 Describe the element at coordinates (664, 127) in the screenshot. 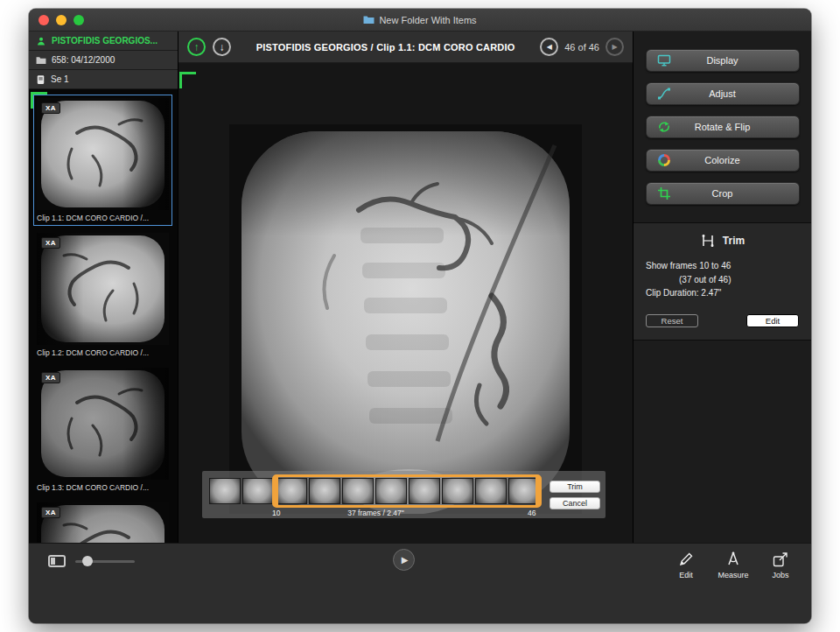

I see `rotate-flip-icon` at that location.